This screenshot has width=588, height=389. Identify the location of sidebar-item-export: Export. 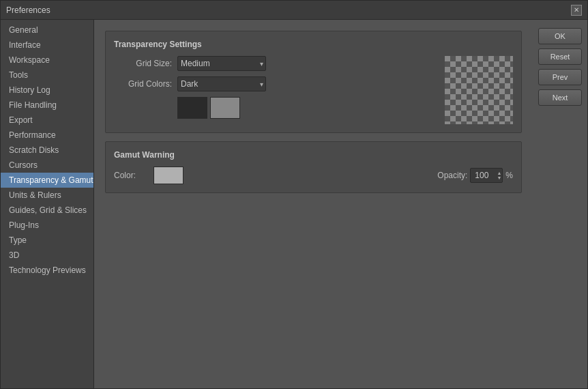
(47, 120).